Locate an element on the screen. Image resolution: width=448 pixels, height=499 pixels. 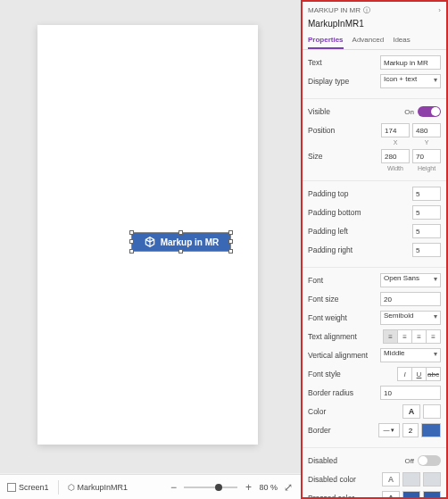
disabled-fill-button is located at coordinates (411, 479).